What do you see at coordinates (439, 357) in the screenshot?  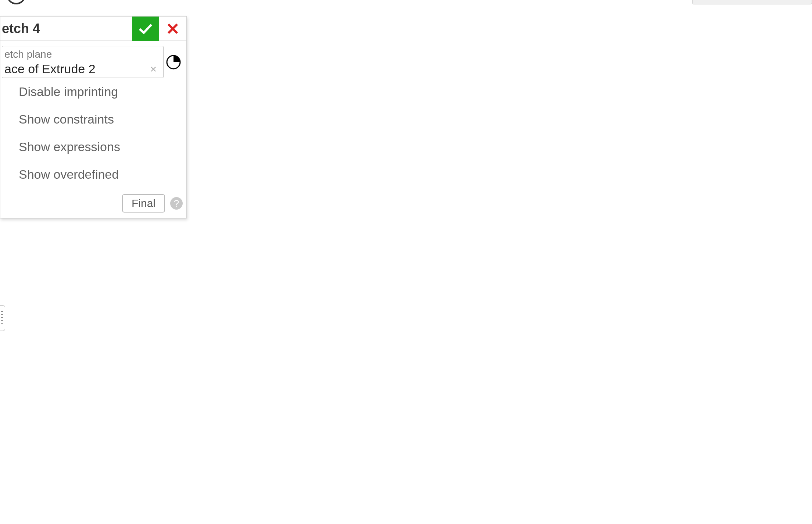 I see `dimension-leader` at bounding box center [439, 357].